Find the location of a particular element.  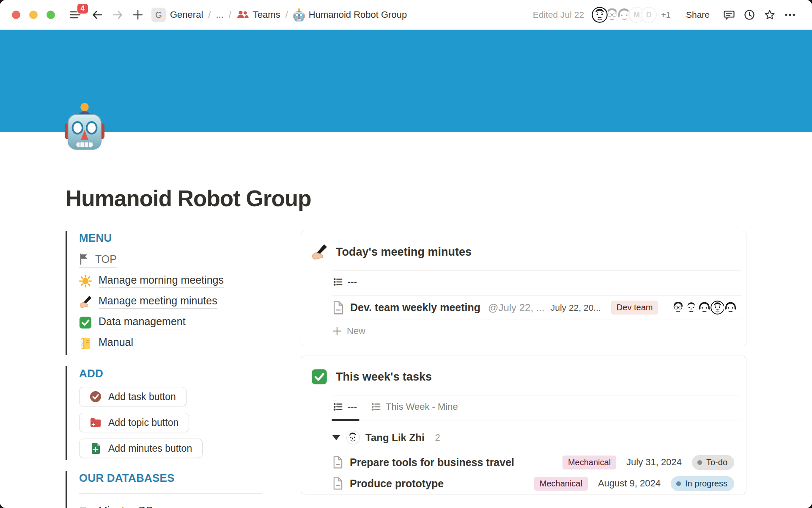

add-button-label: Add minutes button is located at coordinates (150, 449).